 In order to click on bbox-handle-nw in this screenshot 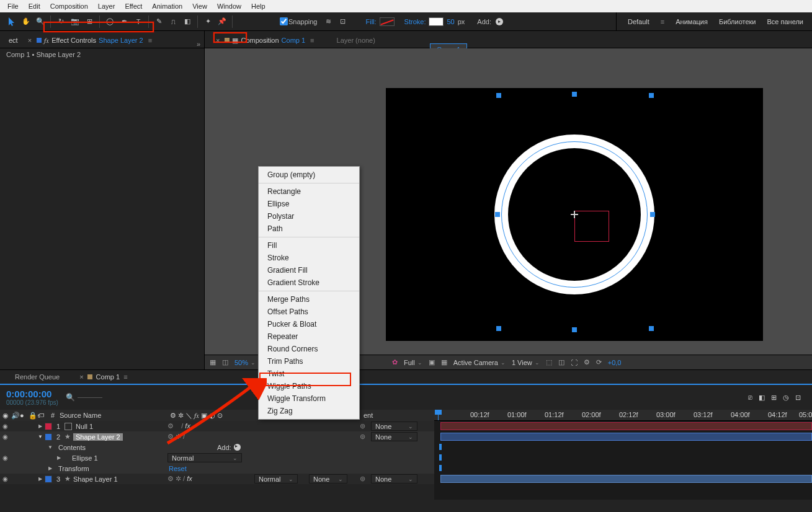, I will do `click(499, 95)`.